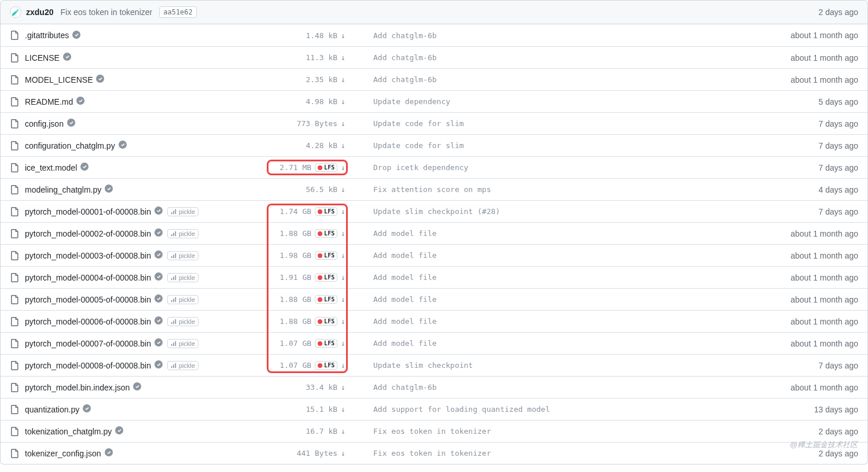  What do you see at coordinates (42, 58) in the screenshot?
I see `file-link: LICENSE` at bounding box center [42, 58].